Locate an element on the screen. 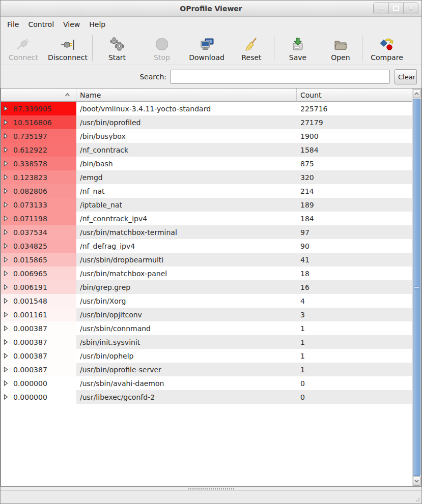 The height and width of the screenshot is (504, 422). close-button: × is located at coordinates (410, 8).